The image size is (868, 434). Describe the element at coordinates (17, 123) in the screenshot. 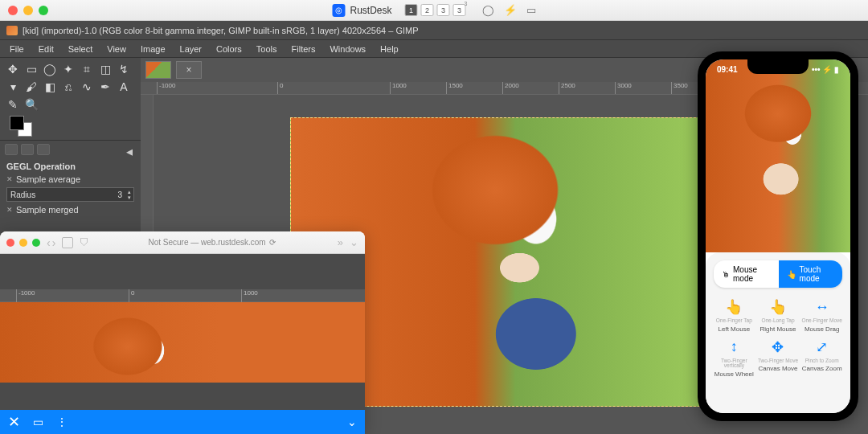

I see `fg-color-swatch` at that location.